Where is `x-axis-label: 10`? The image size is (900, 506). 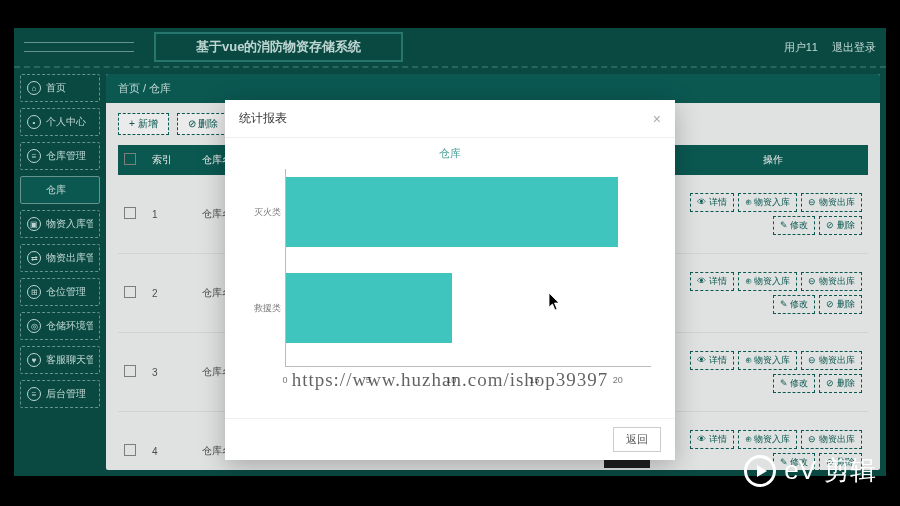
x-axis-label: 10 is located at coordinates (451, 380).